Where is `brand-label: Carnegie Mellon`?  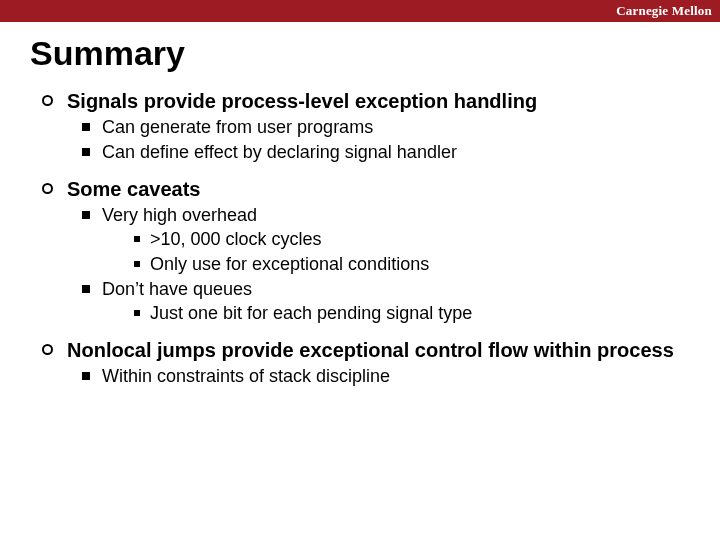
brand-label: Carnegie Mellon is located at coordinates (664, 11).